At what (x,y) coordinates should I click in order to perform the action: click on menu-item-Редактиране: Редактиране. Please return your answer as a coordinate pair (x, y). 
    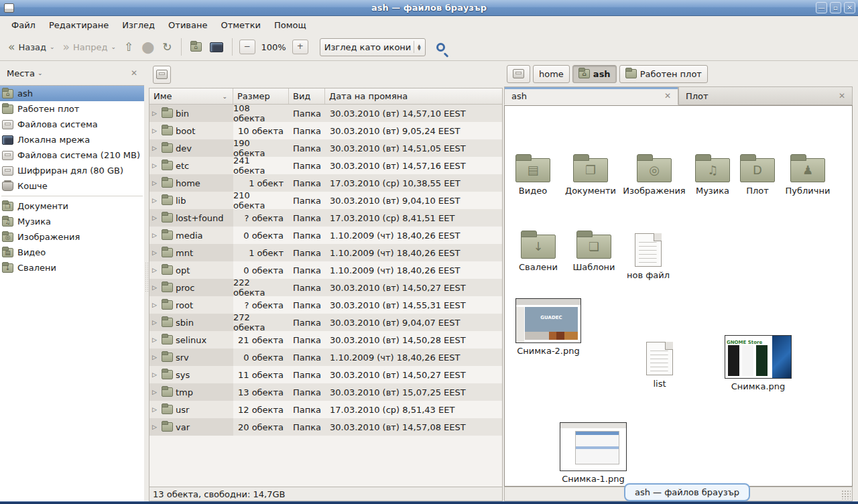
    Looking at the image, I should click on (79, 25).